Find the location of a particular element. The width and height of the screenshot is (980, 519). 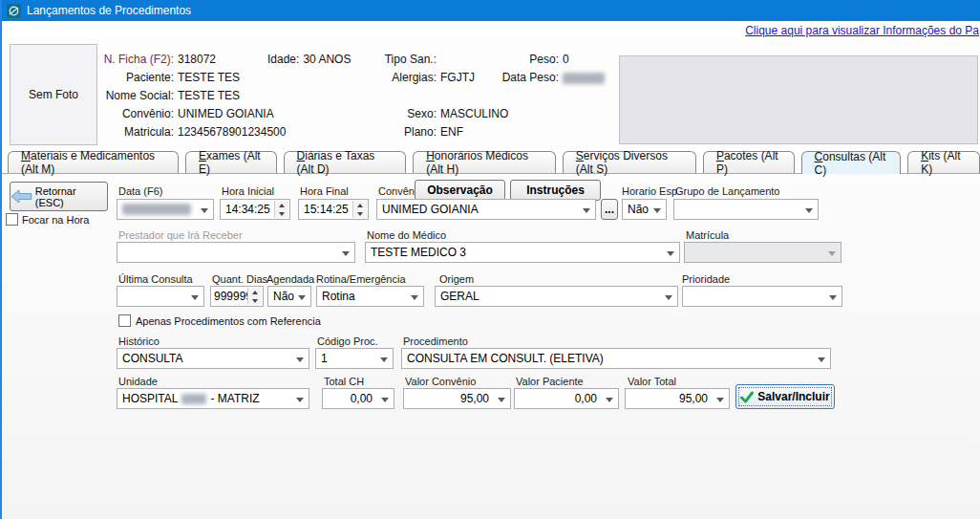

quant-dias-label: Quant. Dias is located at coordinates (240, 279).